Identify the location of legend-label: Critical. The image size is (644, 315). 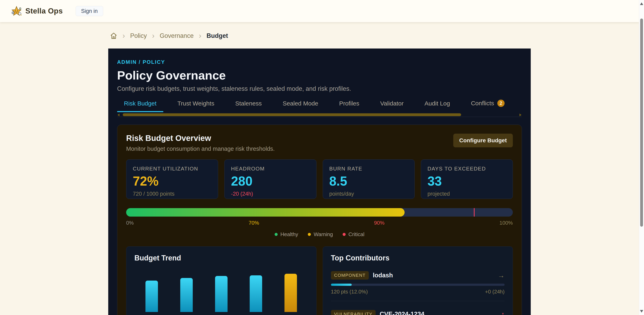
(356, 234).